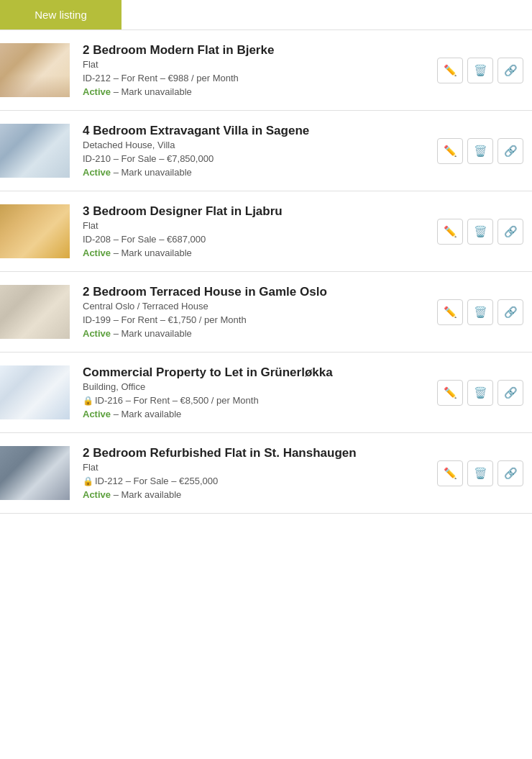 This screenshot has width=532, height=759. Describe the element at coordinates (256, 131) in the screenshot. I see `listing-title: 4 Bedroom Extravagant Villa in Sagene` at that location.